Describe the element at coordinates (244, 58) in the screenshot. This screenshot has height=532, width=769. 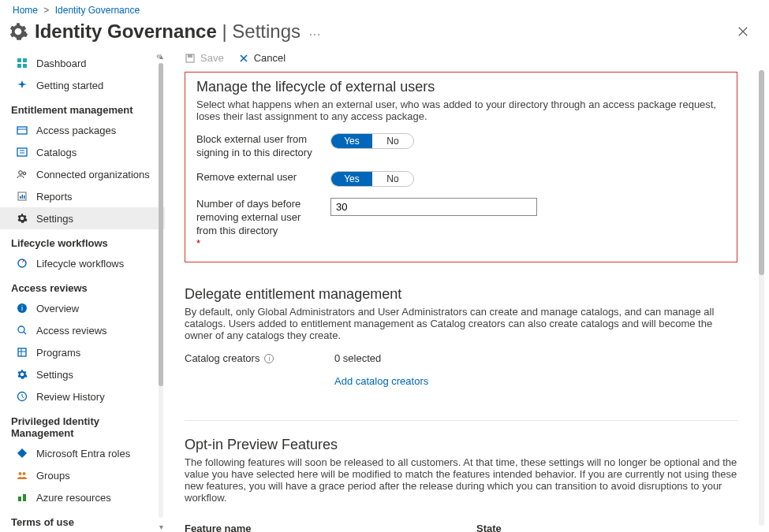
I see `cancel-icon` at that location.